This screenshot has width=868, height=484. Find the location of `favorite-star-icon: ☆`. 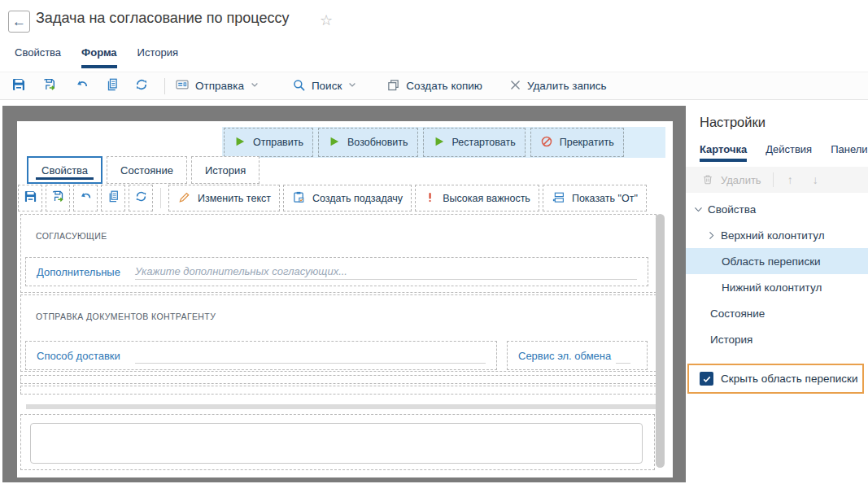

favorite-star-icon: ☆ is located at coordinates (326, 20).